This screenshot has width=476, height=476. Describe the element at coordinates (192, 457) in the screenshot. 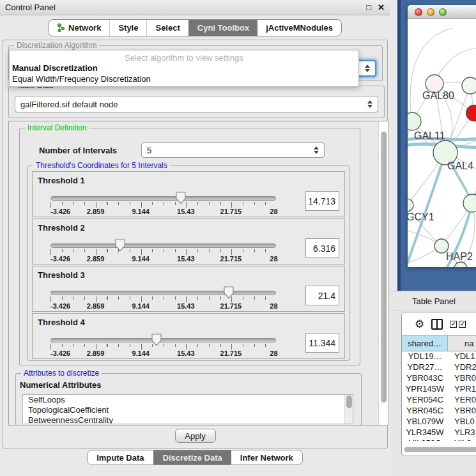

I see `tab-discretize-data: Discretize Data` at that location.